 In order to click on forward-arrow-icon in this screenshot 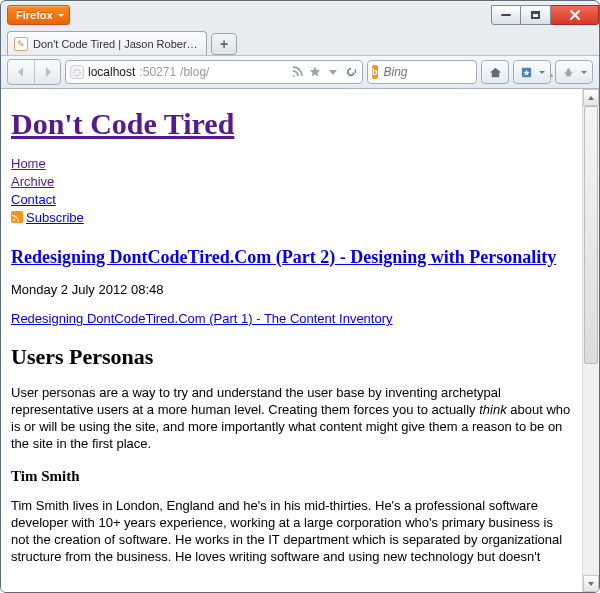, I will do `click(48, 72)`.